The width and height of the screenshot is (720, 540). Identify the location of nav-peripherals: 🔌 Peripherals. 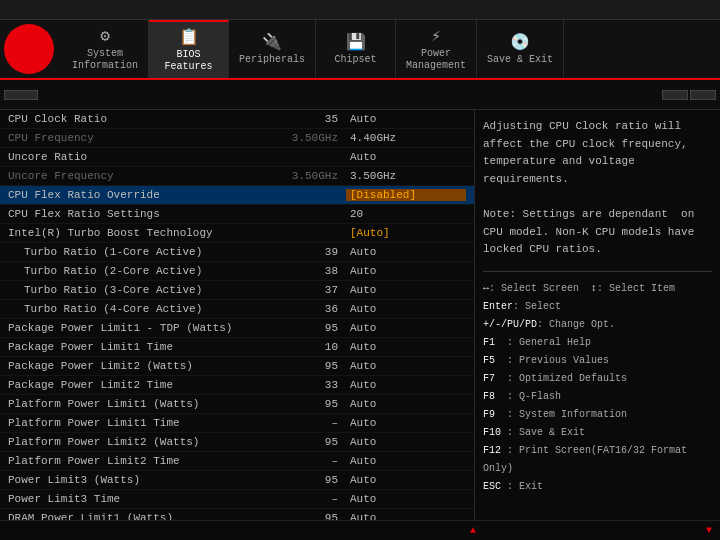
(272, 49).